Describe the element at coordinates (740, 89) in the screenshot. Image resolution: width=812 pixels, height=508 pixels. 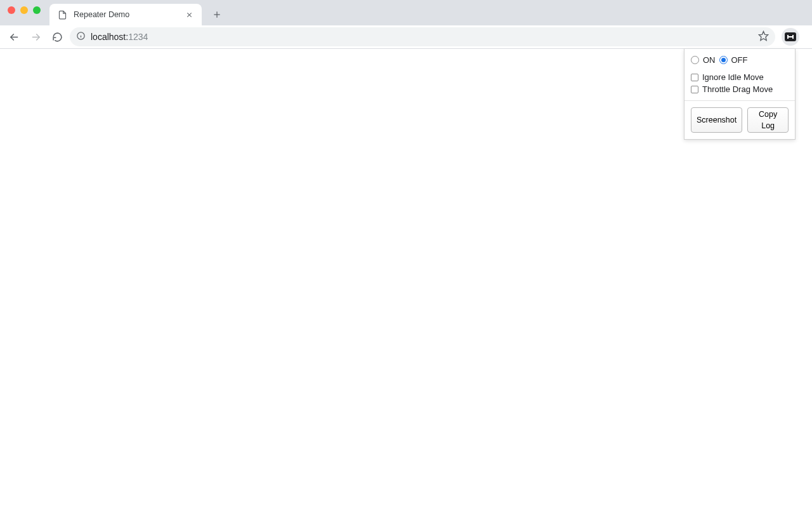
I see `option-throttle-drag-move: Throttle Drag Move` at that location.